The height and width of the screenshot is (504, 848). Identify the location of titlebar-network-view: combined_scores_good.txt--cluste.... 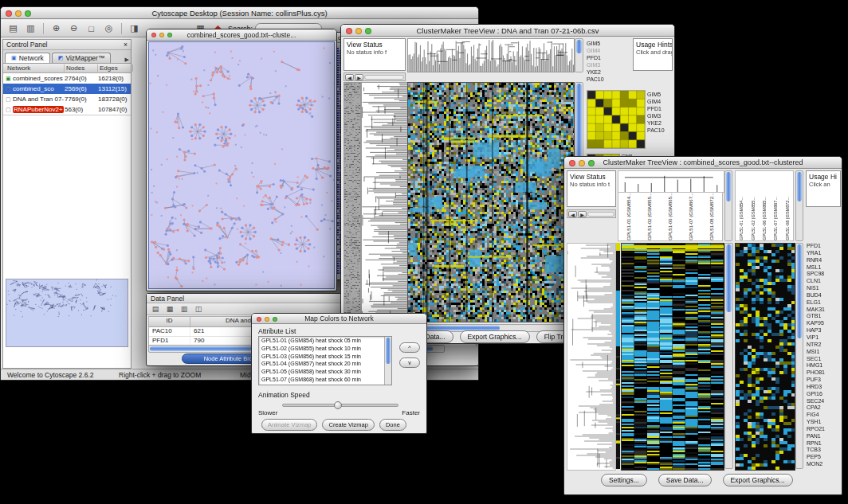
(241, 35).